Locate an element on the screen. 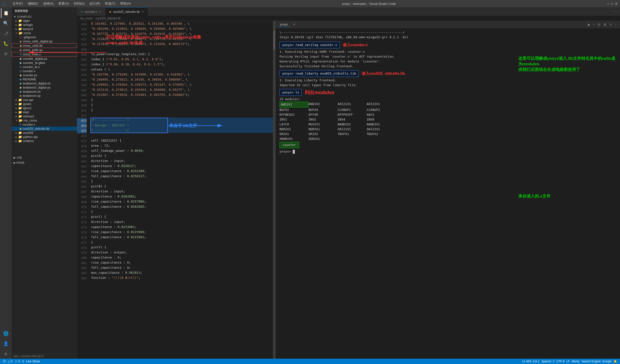  maximize-button: □ is located at coordinates (612, 4).